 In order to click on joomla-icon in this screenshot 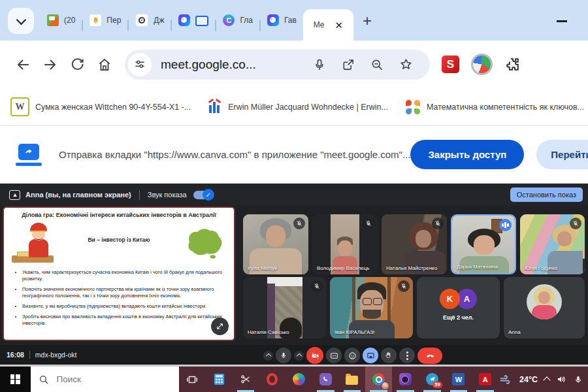, I will do `click(413, 107)`.